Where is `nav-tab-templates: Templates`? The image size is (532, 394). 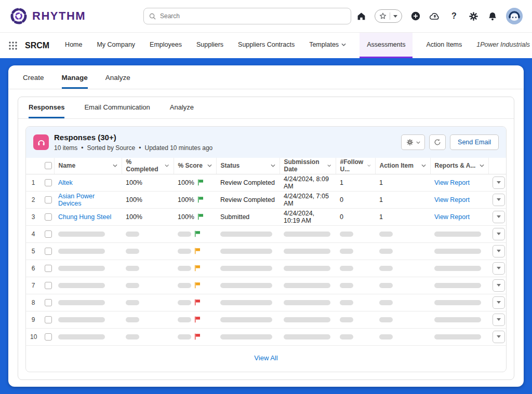
nav-tab-templates: Templates is located at coordinates (327, 46).